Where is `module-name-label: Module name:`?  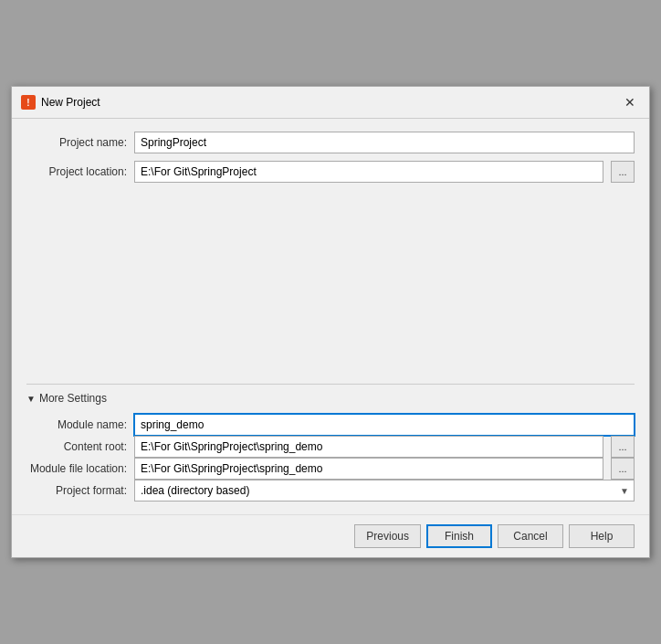 module-name-label: Module name: is located at coordinates (77, 425).